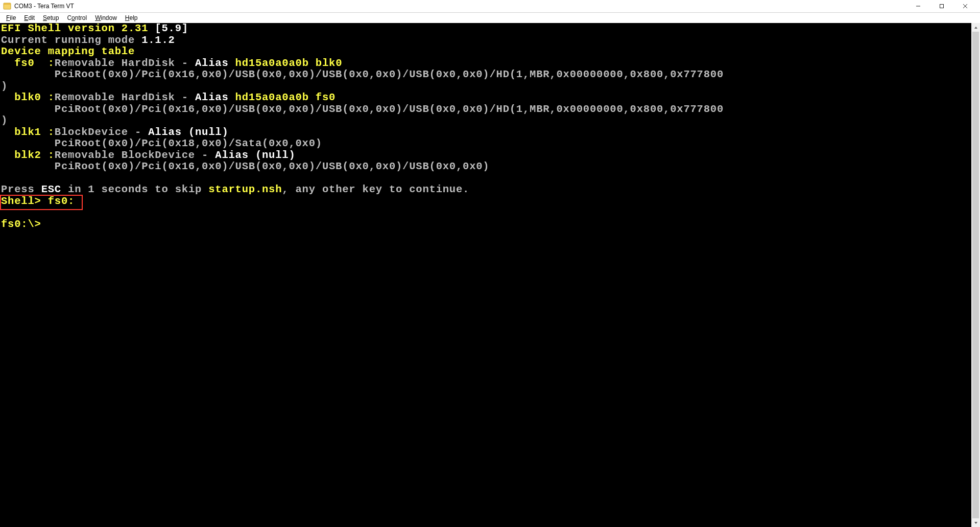 Image resolution: width=980 pixels, height=527 pixels. I want to click on blk1-path: PciRoot(0x0)/Pci(0x18,0x0)/Sata(0x0,0x0), so click(161, 143).